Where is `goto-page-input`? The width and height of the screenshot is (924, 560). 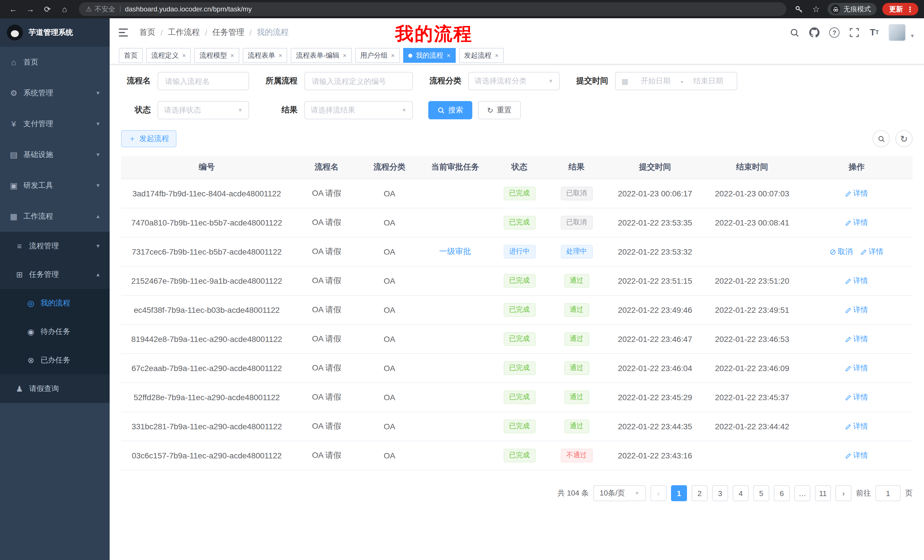
goto-page-input is located at coordinates (888, 493).